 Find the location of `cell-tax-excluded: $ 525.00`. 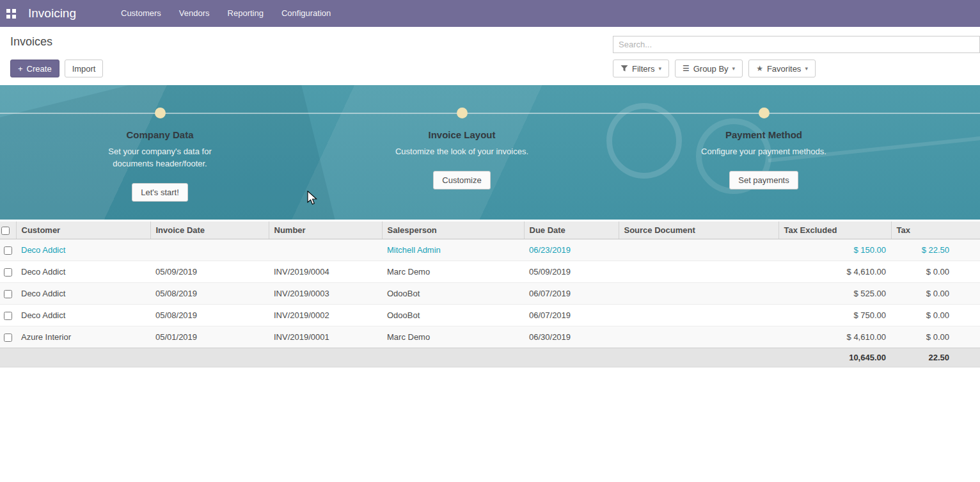

cell-tax-excluded: $ 525.00 is located at coordinates (835, 294).